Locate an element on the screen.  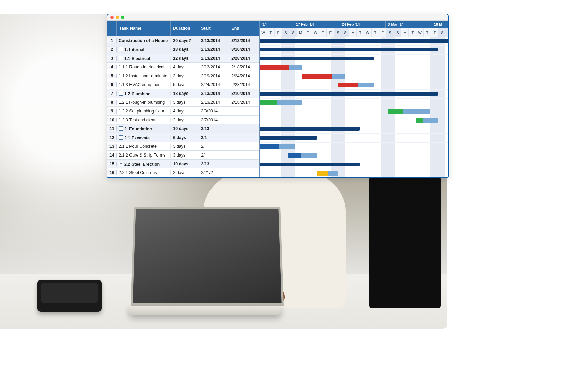
task-name-cell: 1.1 Electrical is located at coordinates (144, 58).